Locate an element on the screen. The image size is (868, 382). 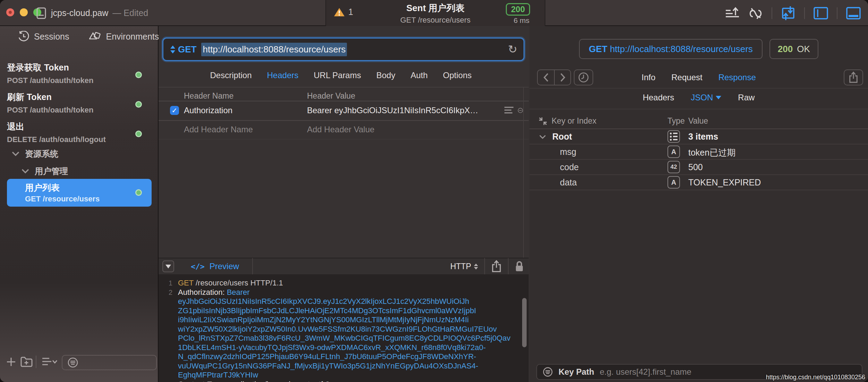
tree-value: TOKEN_EXPIRED is located at coordinates (724, 183).